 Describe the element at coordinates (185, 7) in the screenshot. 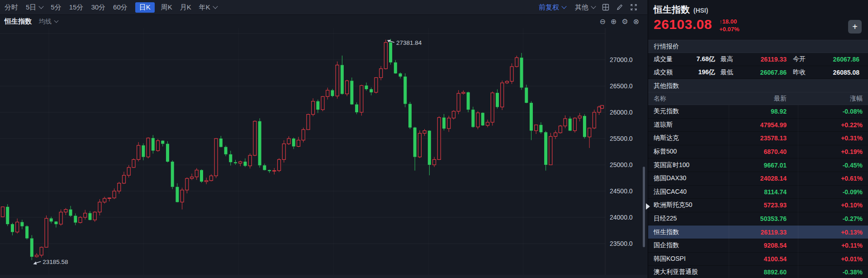

I see `period-tab-月K: 月K` at that location.